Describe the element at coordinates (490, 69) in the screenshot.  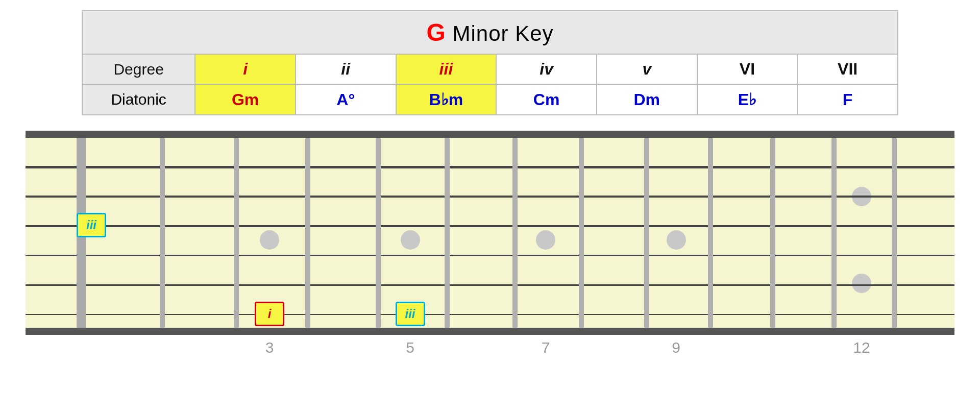
I see `degree-row: Degree iiiiiiivvVIVII` at that location.